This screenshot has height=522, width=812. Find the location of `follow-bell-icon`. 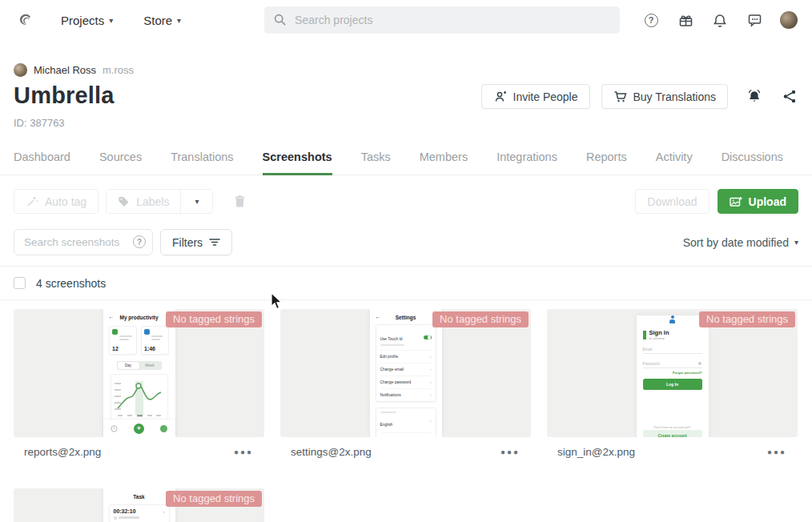

follow-bell-icon is located at coordinates (754, 97).